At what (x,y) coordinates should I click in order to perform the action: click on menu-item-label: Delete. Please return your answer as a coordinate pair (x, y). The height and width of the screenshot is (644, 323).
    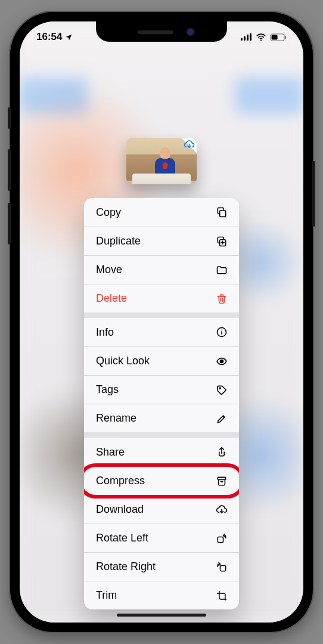
    Looking at the image, I should click on (156, 298).